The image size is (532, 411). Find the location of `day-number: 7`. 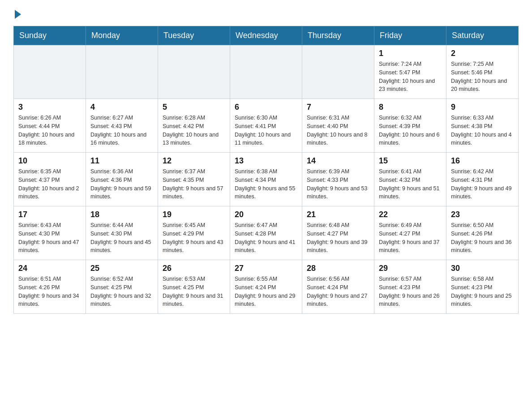

day-number: 7 is located at coordinates (338, 107).